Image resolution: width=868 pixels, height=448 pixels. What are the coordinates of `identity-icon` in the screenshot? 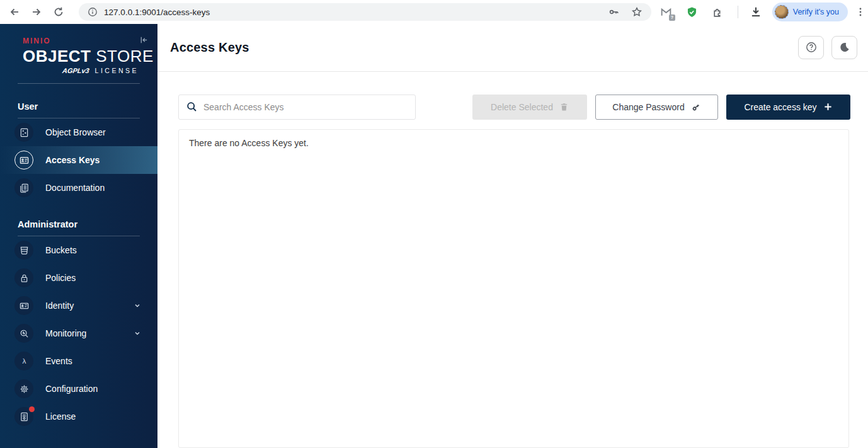 It's located at (24, 306).